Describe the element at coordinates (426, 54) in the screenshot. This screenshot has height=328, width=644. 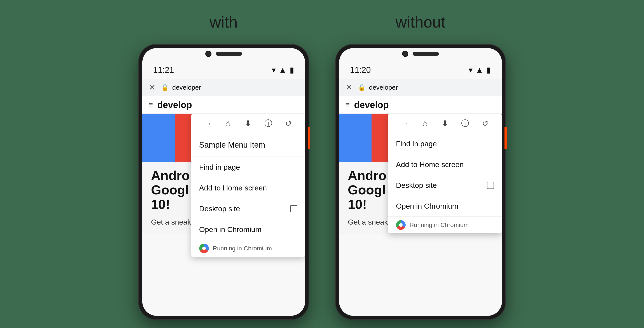
I see `right-speaker` at that location.